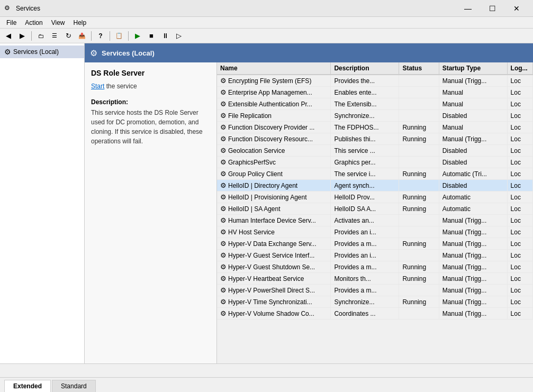  Describe the element at coordinates (8, 36) in the screenshot. I see `back-button: ◀` at that location.